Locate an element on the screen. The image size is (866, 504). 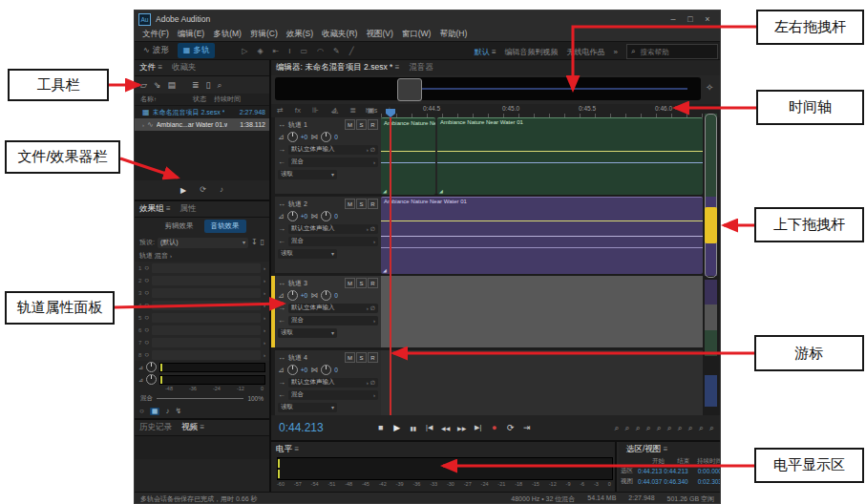
edit-tool-icon: I is located at coordinates (289, 52).